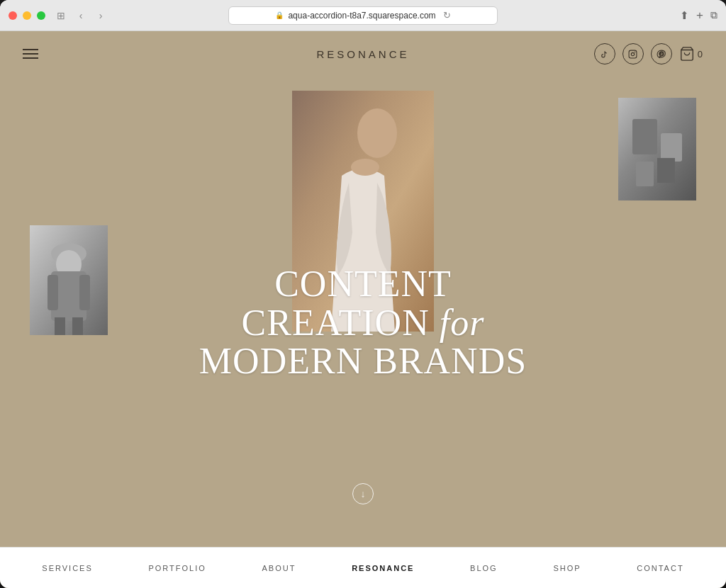 This screenshot has height=588, width=726. What do you see at coordinates (447, 16) in the screenshot?
I see `refresh-icon: ↻` at bounding box center [447, 16].